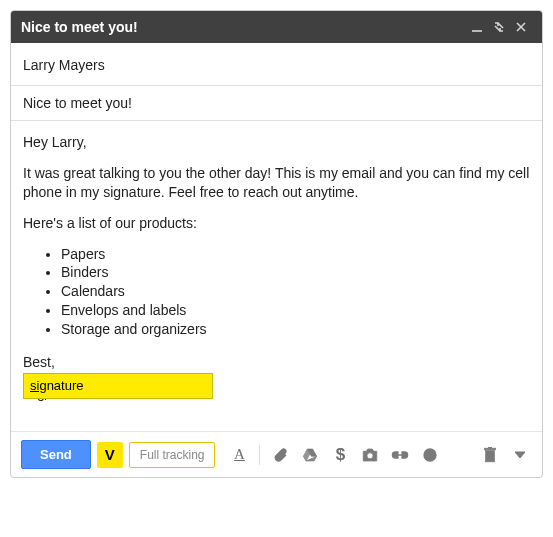 Image resolution: width=553 pixels, height=537 pixels. What do you see at coordinates (110, 455) in the screenshot?
I see `vocus-badge: V` at bounding box center [110, 455].